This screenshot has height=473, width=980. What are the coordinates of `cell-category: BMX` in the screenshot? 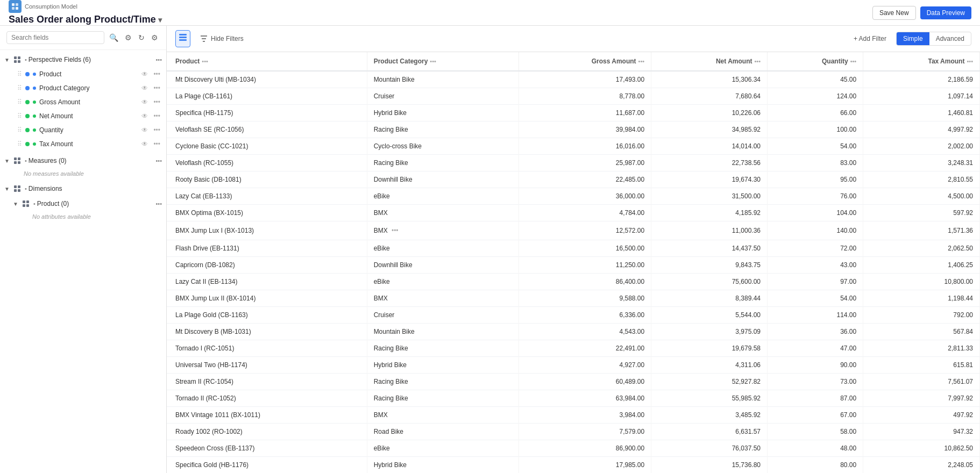 It's located at (443, 213).